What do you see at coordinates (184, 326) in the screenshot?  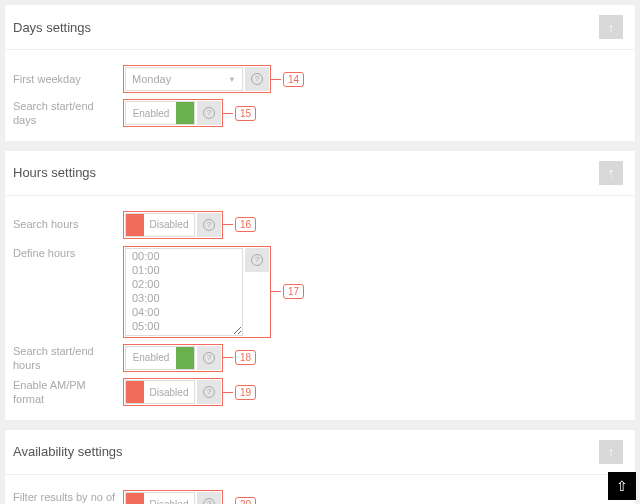 I see `hours-option: 05:00` at bounding box center [184, 326].